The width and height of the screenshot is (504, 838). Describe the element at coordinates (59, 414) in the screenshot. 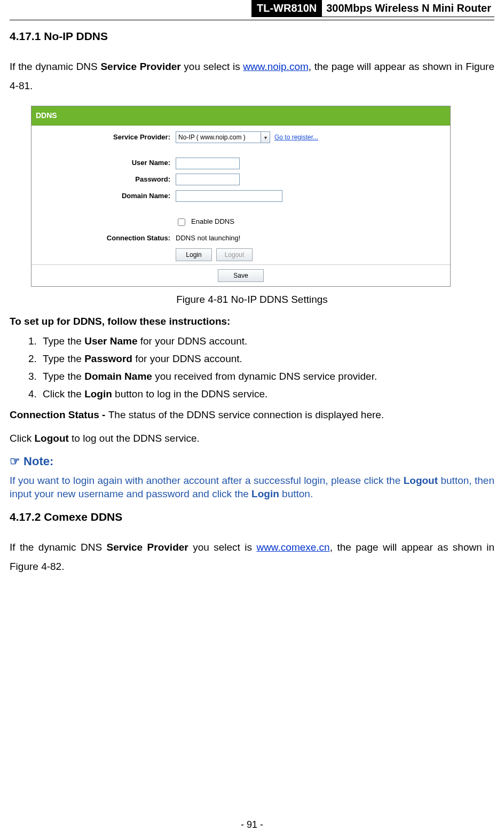

I see `text-bold: Connection Status -` at that location.